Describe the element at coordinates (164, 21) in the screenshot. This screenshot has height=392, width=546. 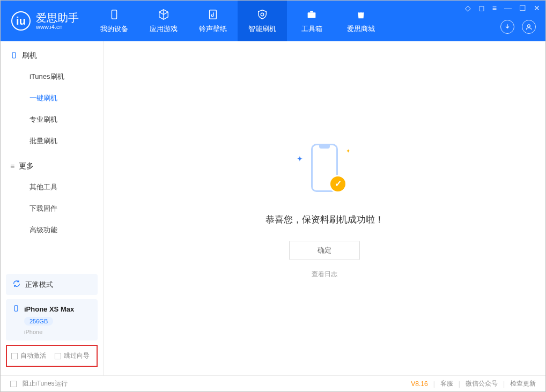
I see `tab-apps-games: 应用游戏` at that location.